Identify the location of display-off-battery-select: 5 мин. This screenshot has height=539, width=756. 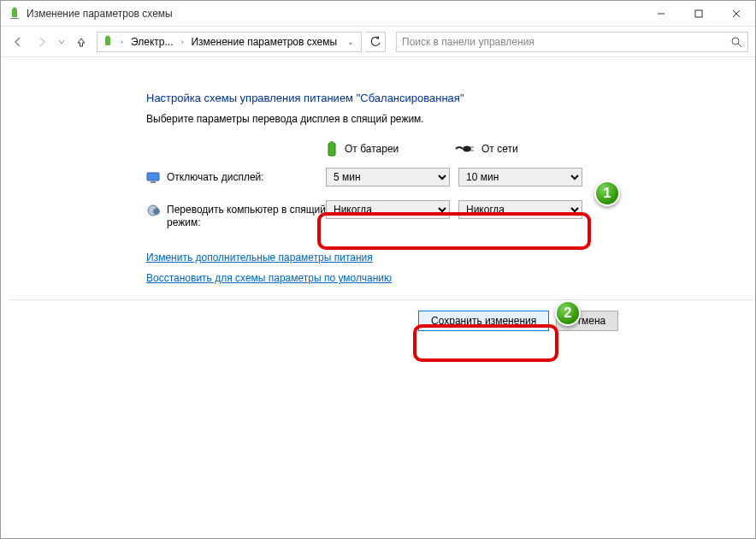
(388, 177).